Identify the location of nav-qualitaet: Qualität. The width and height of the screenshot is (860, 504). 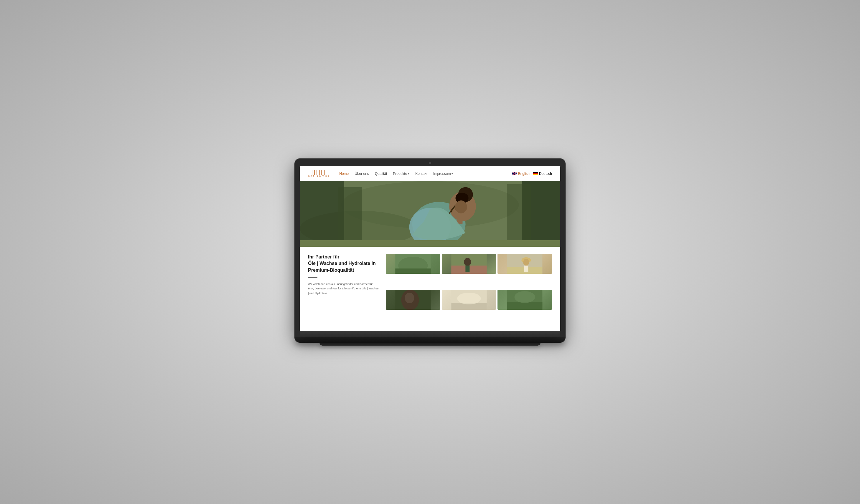
(381, 174).